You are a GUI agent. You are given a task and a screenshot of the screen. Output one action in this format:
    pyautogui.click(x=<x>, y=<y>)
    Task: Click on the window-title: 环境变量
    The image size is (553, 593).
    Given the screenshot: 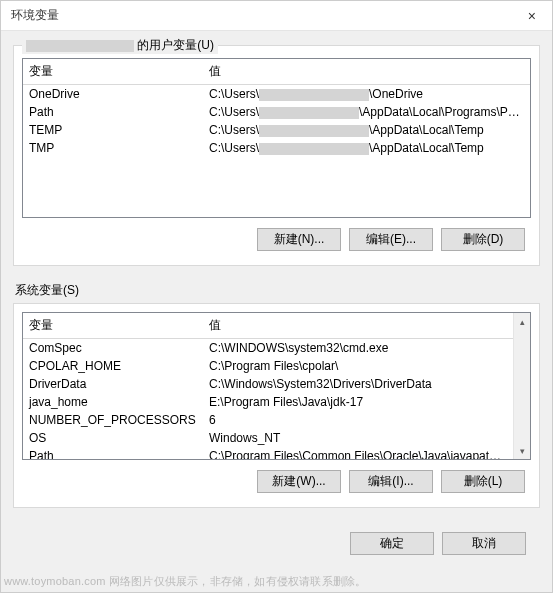 What is the action you would take?
    pyautogui.click(x=35, y=16)
    